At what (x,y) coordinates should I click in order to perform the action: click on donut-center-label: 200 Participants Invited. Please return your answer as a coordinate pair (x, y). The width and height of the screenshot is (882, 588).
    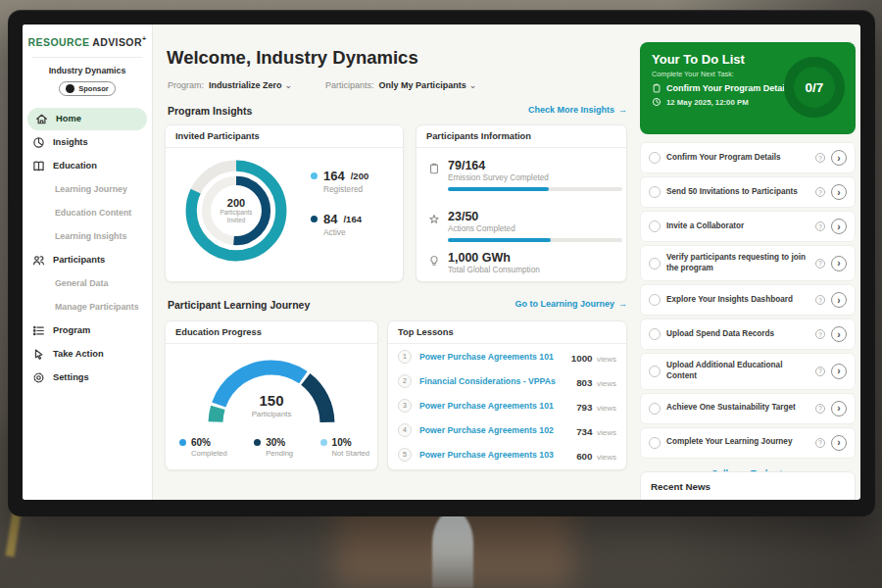
    Looking at the image, I should click on (236, 211).